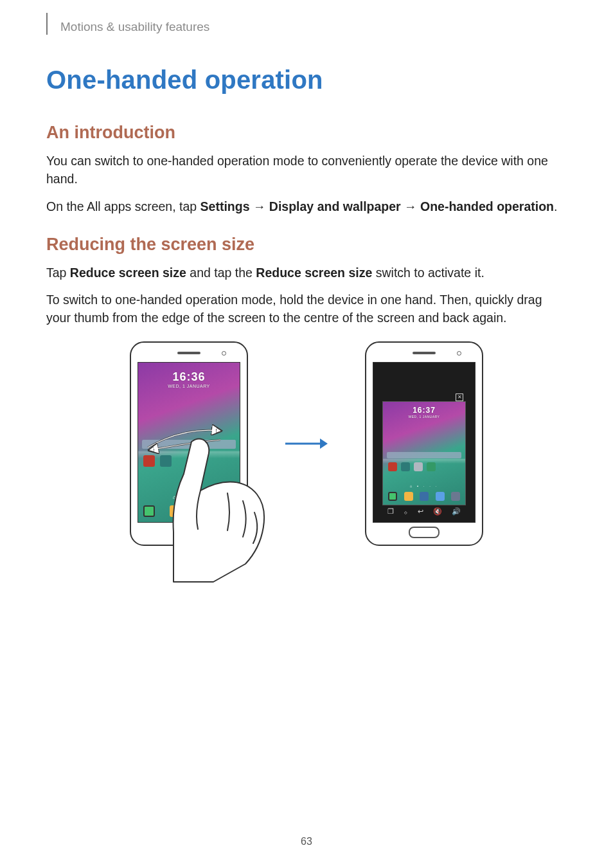  I want to click on reduced-screen: 16:37 WED, 1 JANUARY ⌂ • · · ·, so click(424, 453).